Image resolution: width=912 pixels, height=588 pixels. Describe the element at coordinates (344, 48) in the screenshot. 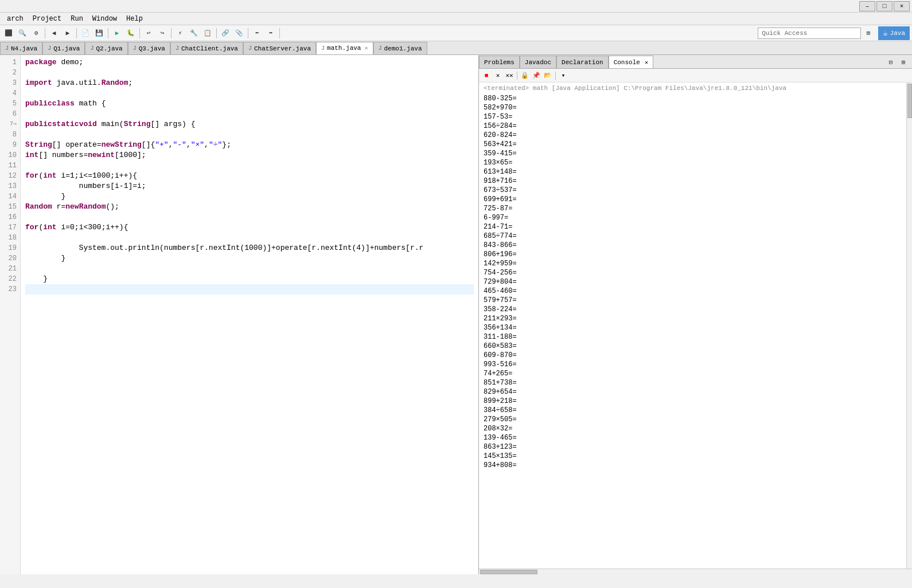

I see `tab-label-mathjava: math.java` at that location.